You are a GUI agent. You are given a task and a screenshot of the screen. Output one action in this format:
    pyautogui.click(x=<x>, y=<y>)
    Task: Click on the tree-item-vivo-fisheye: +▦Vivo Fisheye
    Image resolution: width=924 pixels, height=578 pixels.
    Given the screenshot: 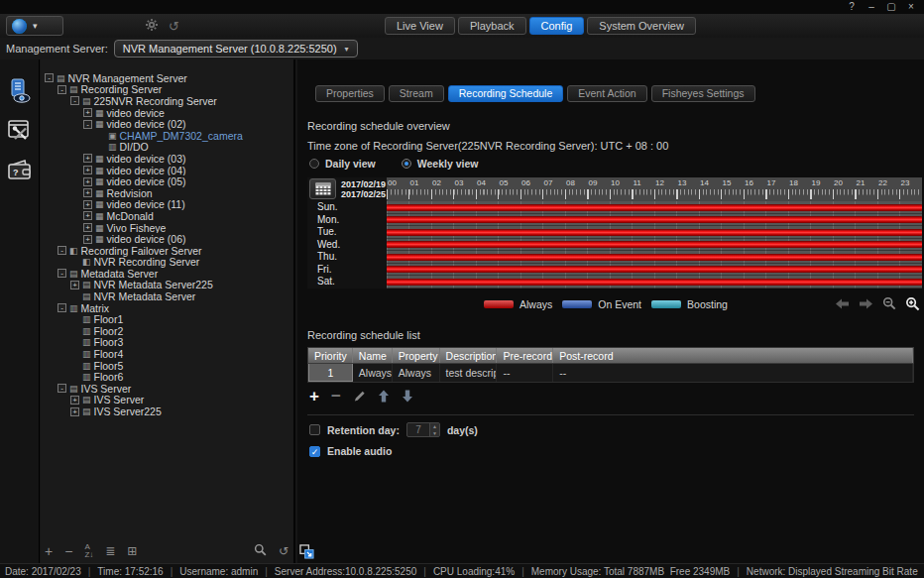 What is the action you would take?
    pyautogui.click(x=169, y=228)
    